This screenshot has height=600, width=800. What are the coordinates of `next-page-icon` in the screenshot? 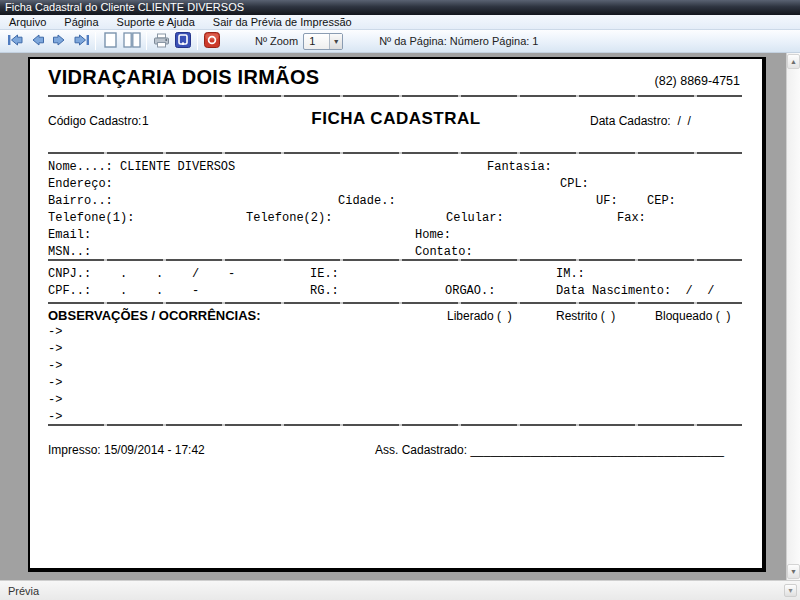 It's located at (60, 41).